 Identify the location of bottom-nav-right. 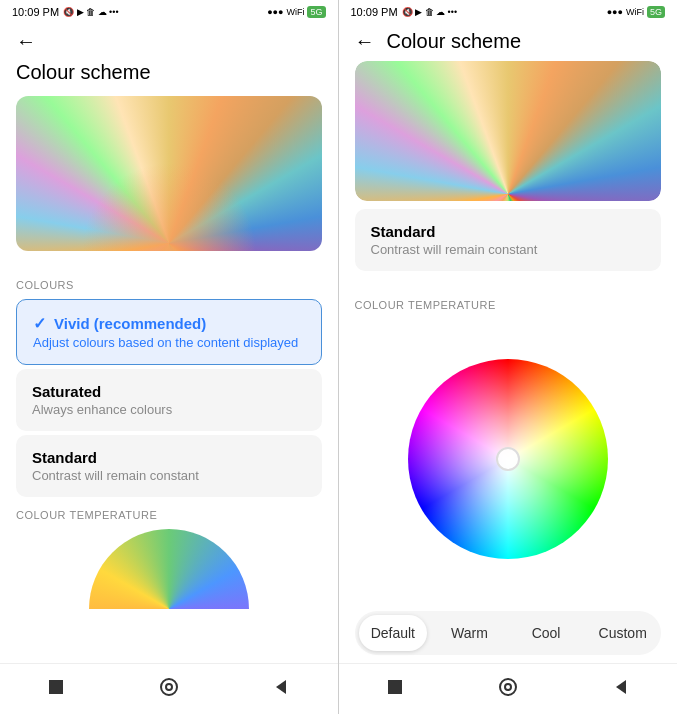
(508, 688).